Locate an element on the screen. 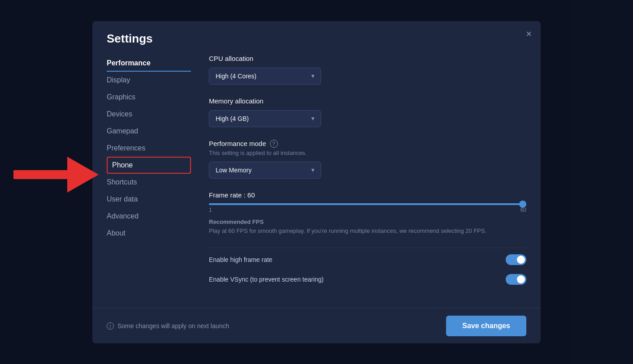  frame-rate-max-label: 60 is located at coordinates (524, 210).